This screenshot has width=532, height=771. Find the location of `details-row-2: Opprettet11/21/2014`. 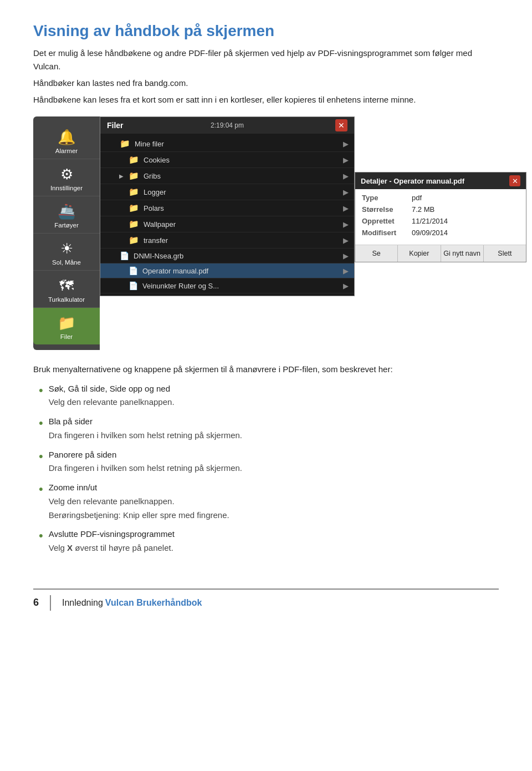

details-row-2: Opprettet11/21/2014 is located at coordinates (441, 221).